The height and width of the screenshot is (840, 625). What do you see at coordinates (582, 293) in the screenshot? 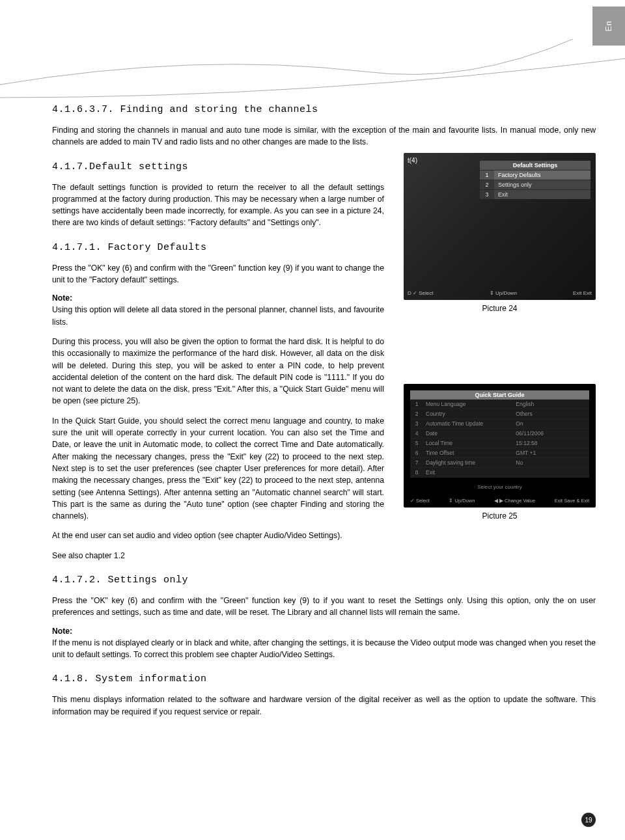
I see `osd-footer-exit: Exit Exit` at bounding box center [582, 293].